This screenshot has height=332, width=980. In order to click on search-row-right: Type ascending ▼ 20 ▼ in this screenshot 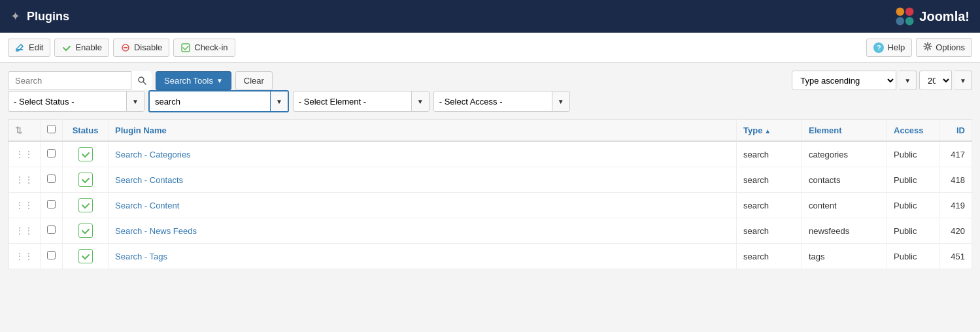, I will do `click(882, 80)`.